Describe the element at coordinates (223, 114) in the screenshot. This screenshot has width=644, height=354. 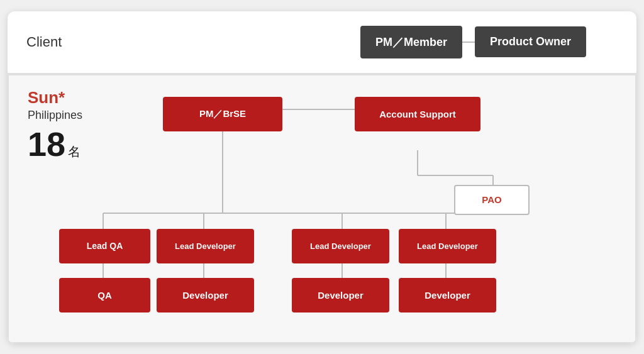
I see `pm-brse-node: PM／BrSE` at that location.